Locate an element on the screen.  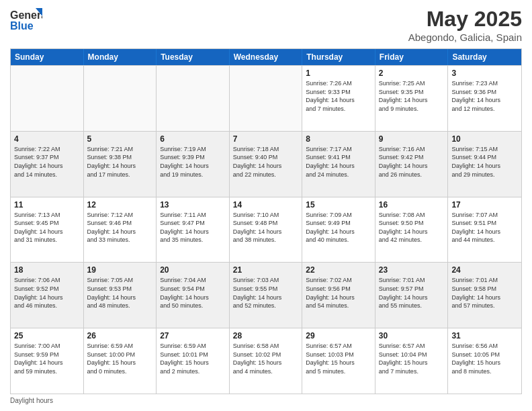
day-info: Sunrise: 7:23 AM Sunset: 9:36 PM Dayligh… is located at coordinates (485, 96).